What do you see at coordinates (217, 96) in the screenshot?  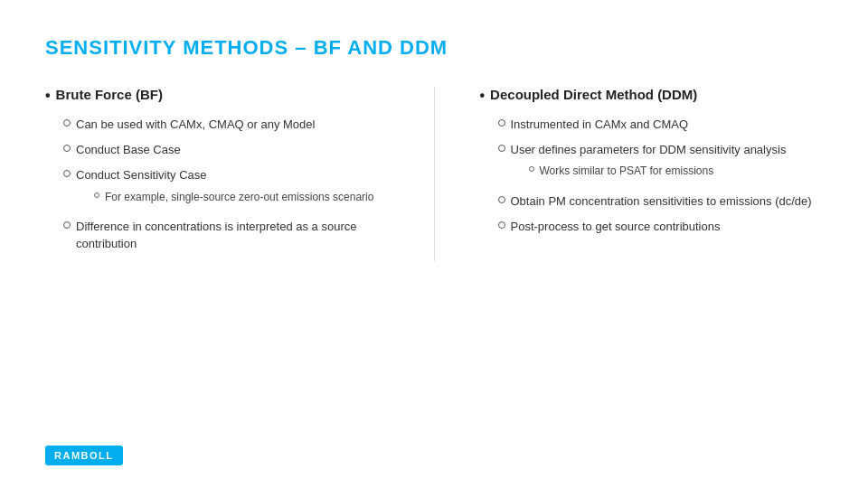 I see `left-heading: • Brute Force (BF)` at bounding box center [217, 96].